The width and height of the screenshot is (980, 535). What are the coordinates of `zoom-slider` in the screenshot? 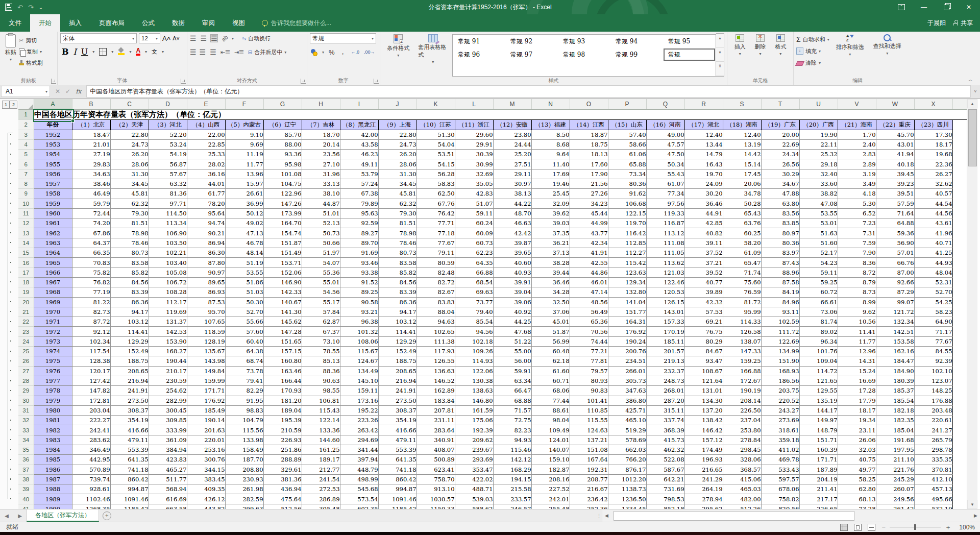 It's located at (915, 527).